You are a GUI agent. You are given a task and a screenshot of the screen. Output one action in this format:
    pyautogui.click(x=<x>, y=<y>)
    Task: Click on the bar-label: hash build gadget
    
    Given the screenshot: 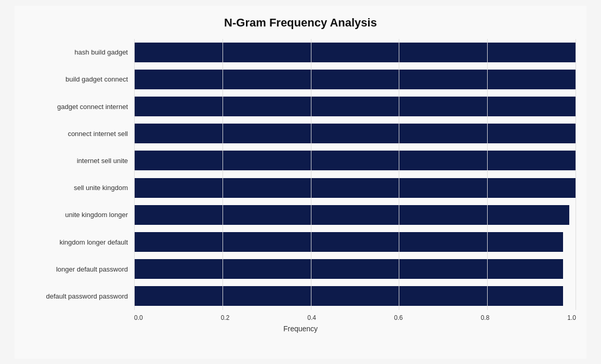 What is the action you would take?
    pyautogui.click(x=80, y=52)
    